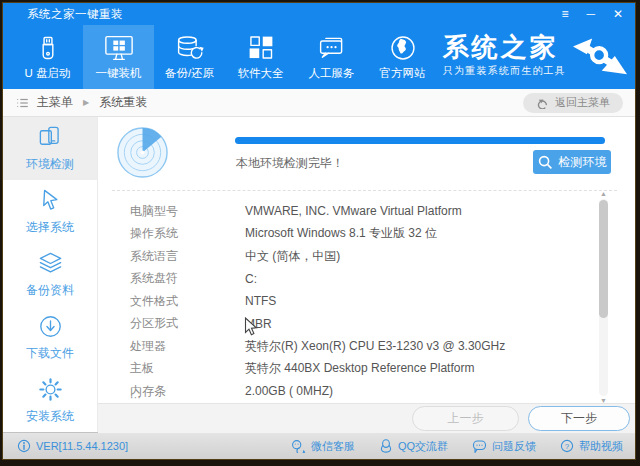 This screenshot has height=466, width=640. Describe the element at coordinates (583, 162) in the screenshot. I see `detect-environment-label: 检测环境` at that location.